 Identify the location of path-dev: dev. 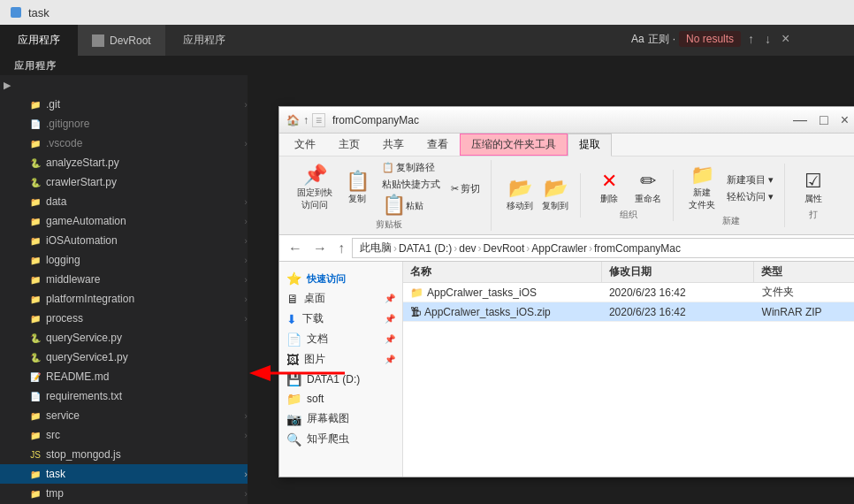
(467, 248).